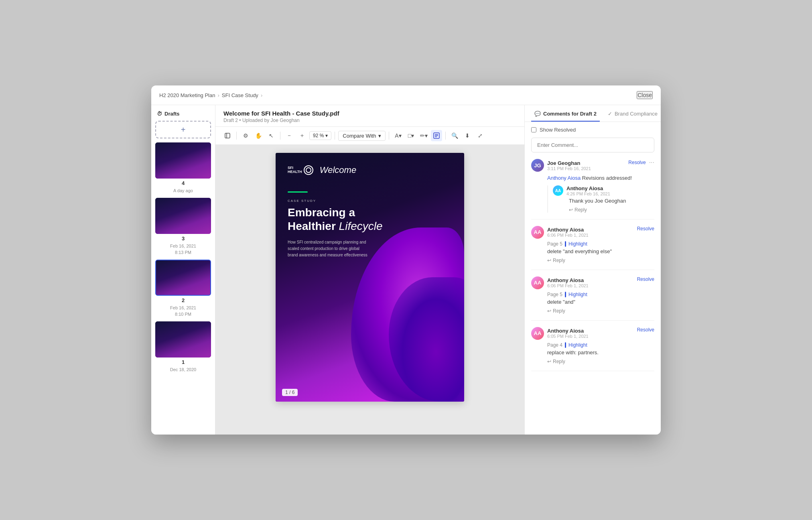  Describe the element at coordinates (555, 345) in the screenshot. I see `page-ref-text-4: Page 4` at that location.